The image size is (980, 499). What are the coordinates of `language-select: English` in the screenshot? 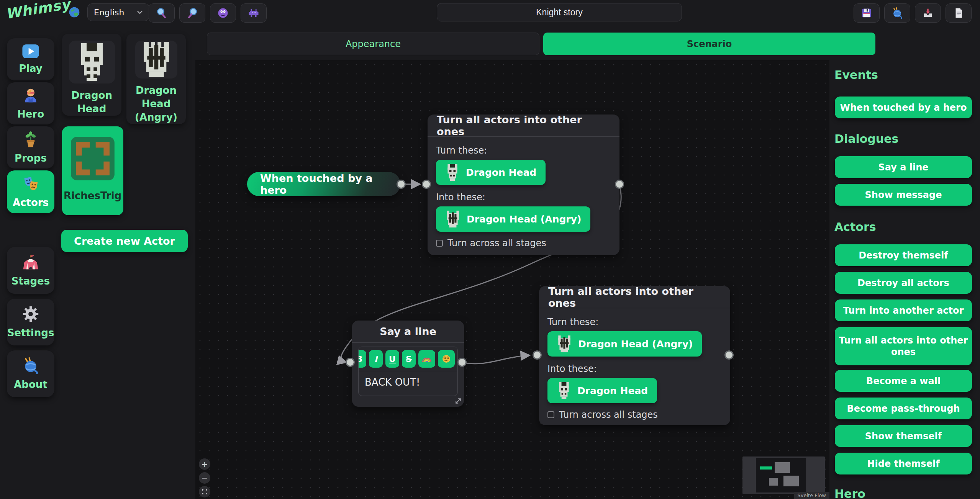 It's located at (118, 12).